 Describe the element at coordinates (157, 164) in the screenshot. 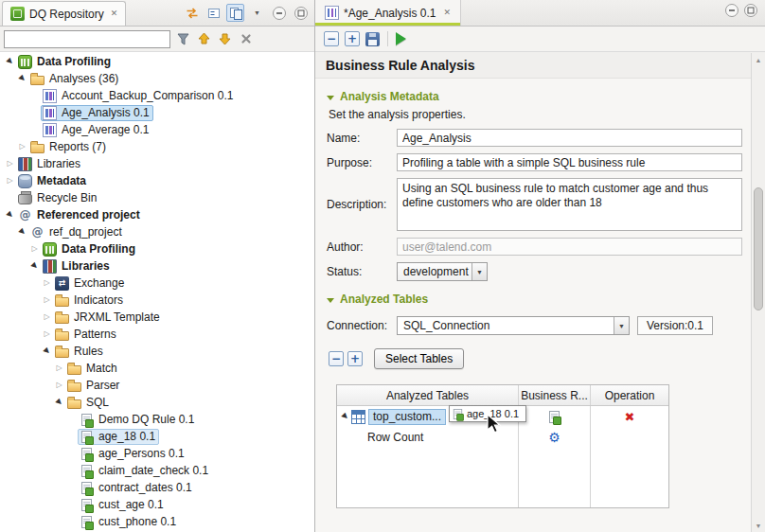

I see `tree-item-libraries: ▷Libraries` at that location.